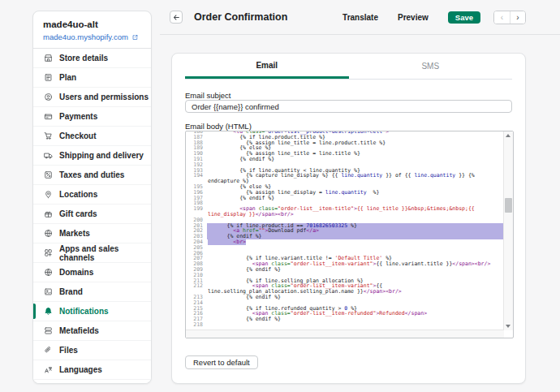  I want to click on sidebar-item-label: Domains, so click(76, 273).